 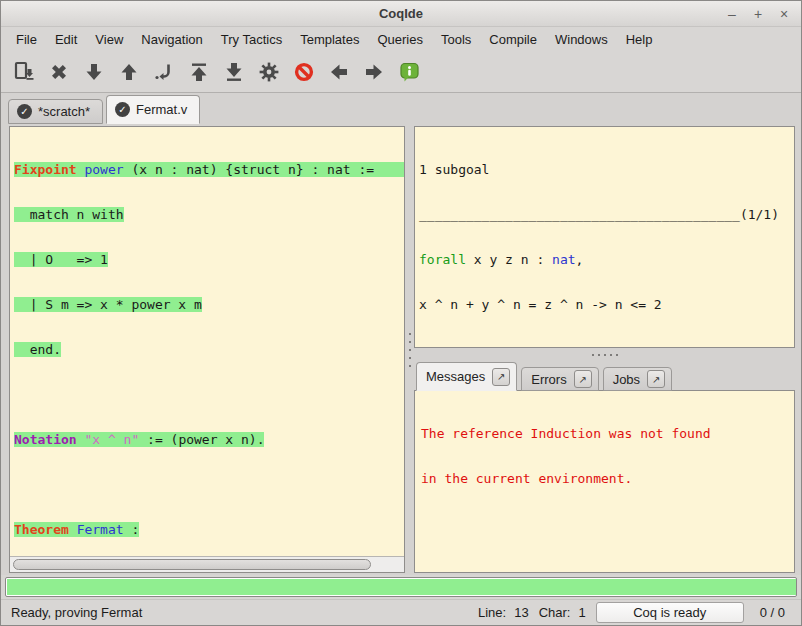 What do you see at coordinates (626, 380) in the screenshot?
I see `tab-label: Jobs` at bounding box center [626, 380].